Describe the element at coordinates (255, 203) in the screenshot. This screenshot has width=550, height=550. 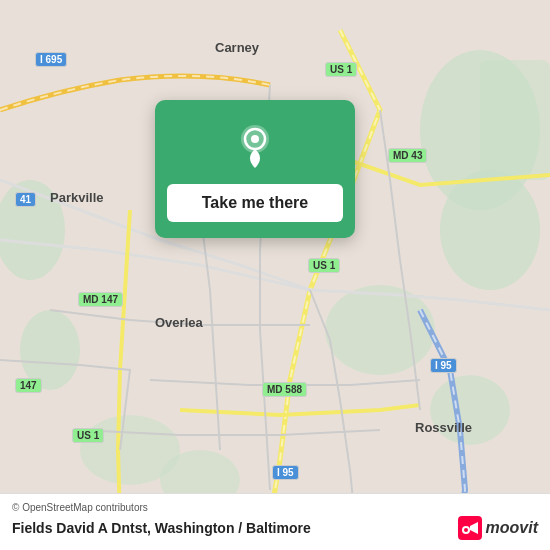
I see `take-me-there-button: Take me there` at that location.